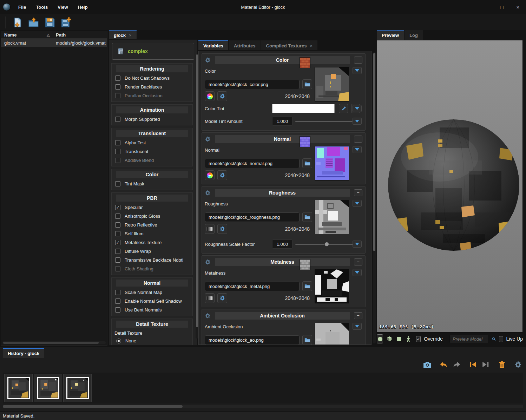 This screenshot has height=420, width=526. What do you see at coordinates (457, 365) in the screenshot?
I see `redo-button` at bounding box center [457, 365].